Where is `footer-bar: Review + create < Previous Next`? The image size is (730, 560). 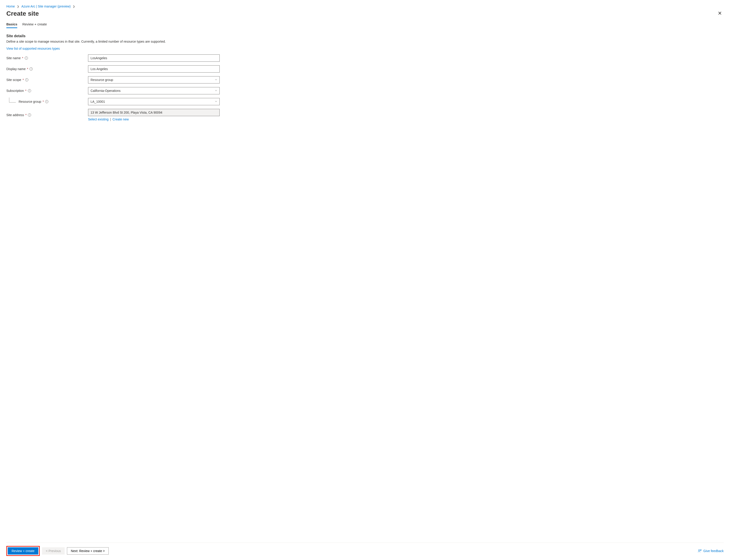
footer-bar: Review + create < Previous Next is located at coordinates (365, 551).